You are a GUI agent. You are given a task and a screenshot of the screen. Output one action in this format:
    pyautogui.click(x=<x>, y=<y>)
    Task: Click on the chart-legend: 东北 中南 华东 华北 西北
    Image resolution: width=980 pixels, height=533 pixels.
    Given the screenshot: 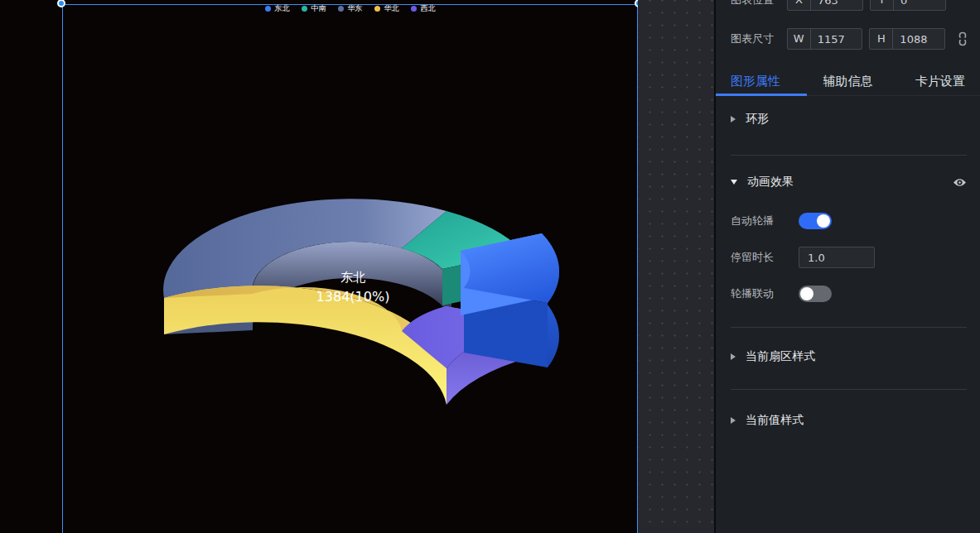 What is the action you would take?
    pyautogui.click(x=350, y=8)
    